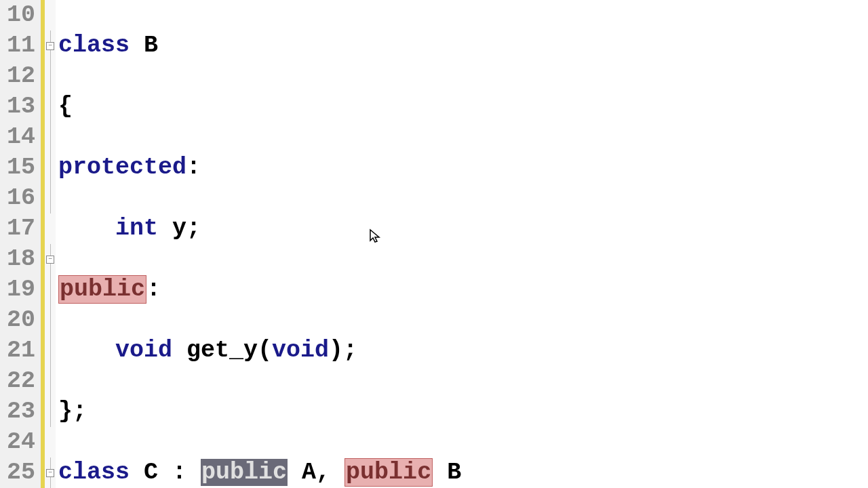 Image resolution: width=868 pixels, height=488 pixels. Describe the element at coordinates (20, 244) in the screenshot. I see `line-number-gutter: 10 11 12 13 14 15 16 17 18 19 20 21 22 2…` at that location.